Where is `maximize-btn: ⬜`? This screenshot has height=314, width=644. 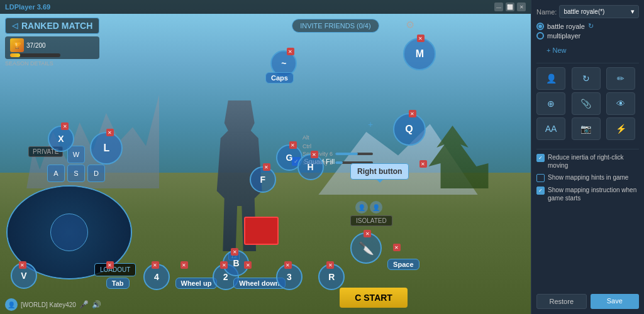
maximize-btn: ⬜ is located at coordinates (510, 7).